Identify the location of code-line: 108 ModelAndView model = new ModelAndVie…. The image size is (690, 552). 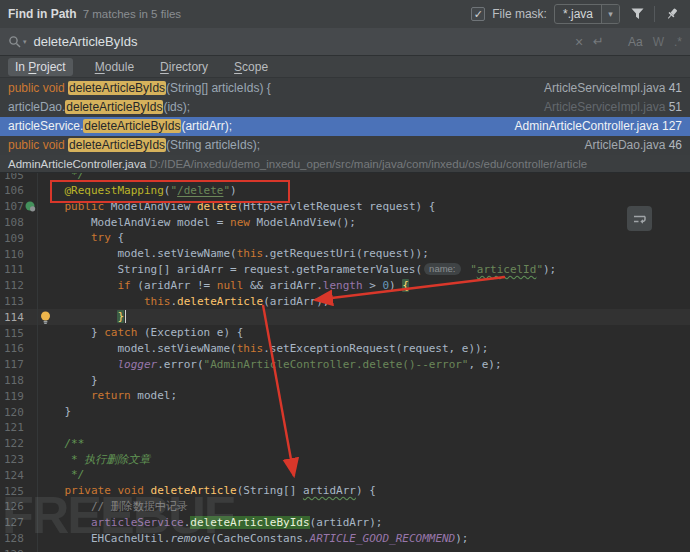
(345, 223).